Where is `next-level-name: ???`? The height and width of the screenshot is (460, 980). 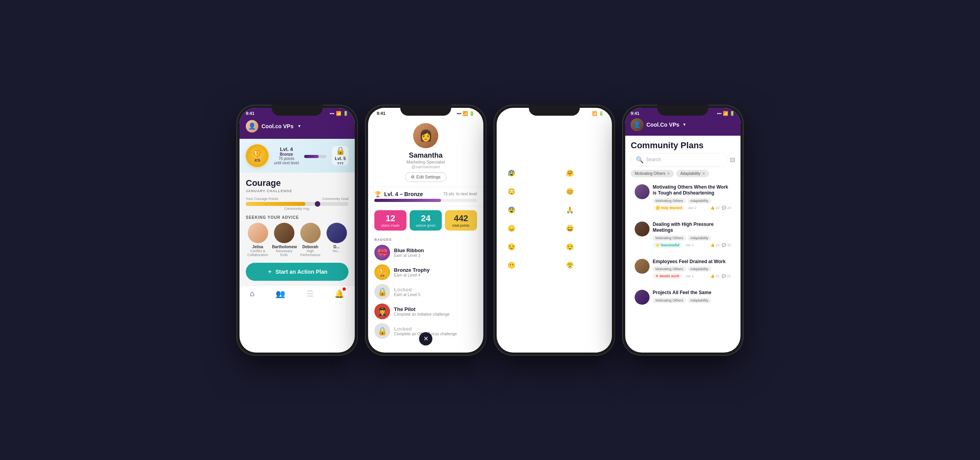 next-level-name: ??? is located at coordinates (340, 164).